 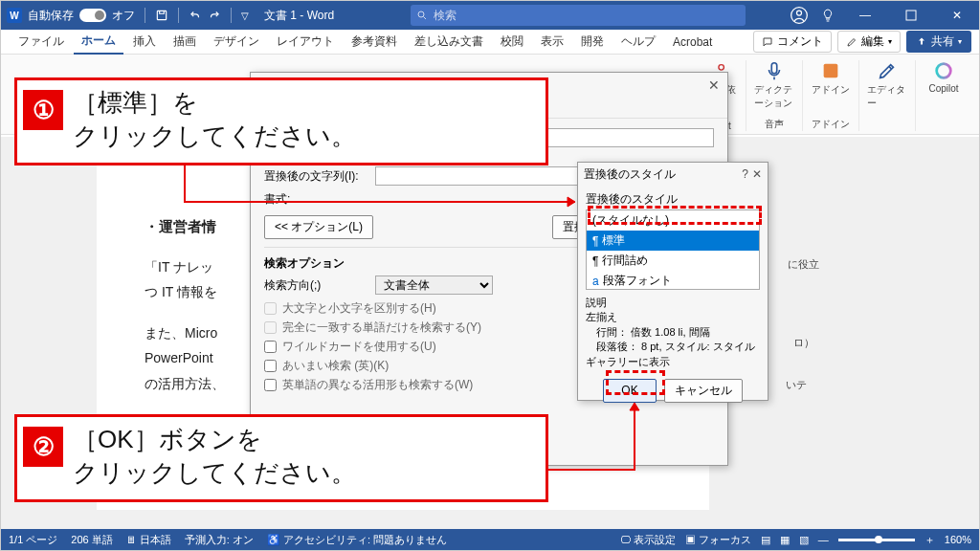 I want to click on ribbon-group-copilot: Copilot, so click(x=944, y=96).